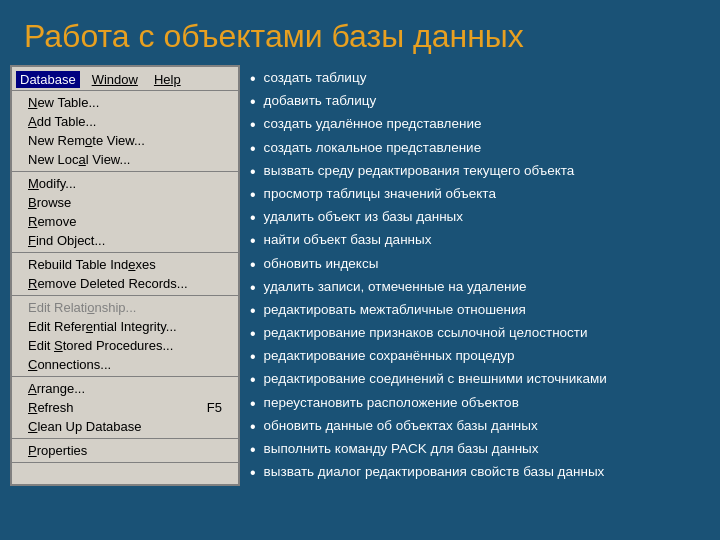 The height and width of the screenshot is (540, 720). Describe the element at coordinates (480, 380) in the screenshot. I see `bullet-item: •редактирование соединений с внешними ис…` at that location.